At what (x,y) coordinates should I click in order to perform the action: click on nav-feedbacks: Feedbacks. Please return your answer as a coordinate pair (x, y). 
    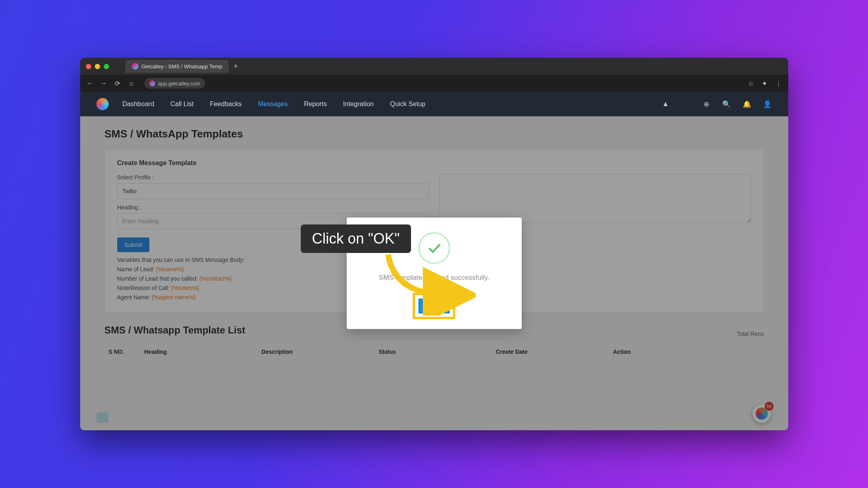
    Looking at the image, I should click on (226, 104).